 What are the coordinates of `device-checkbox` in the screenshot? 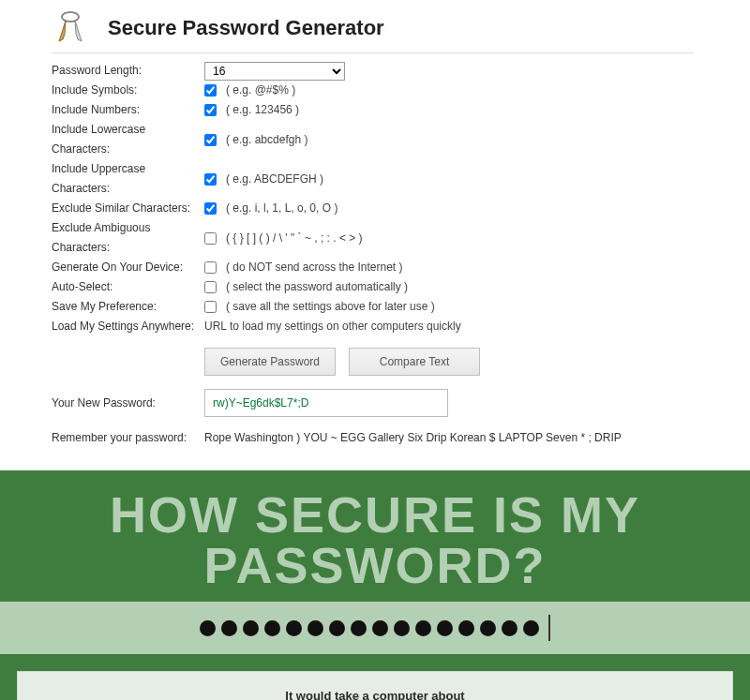 It's located at (210, 268).